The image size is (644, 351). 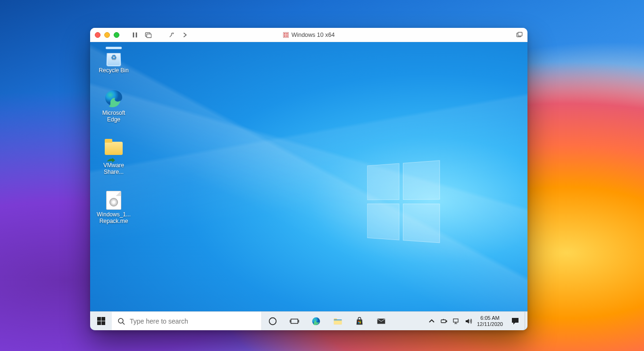 I want to click on traffic-lights, so click(x=107, y=35).